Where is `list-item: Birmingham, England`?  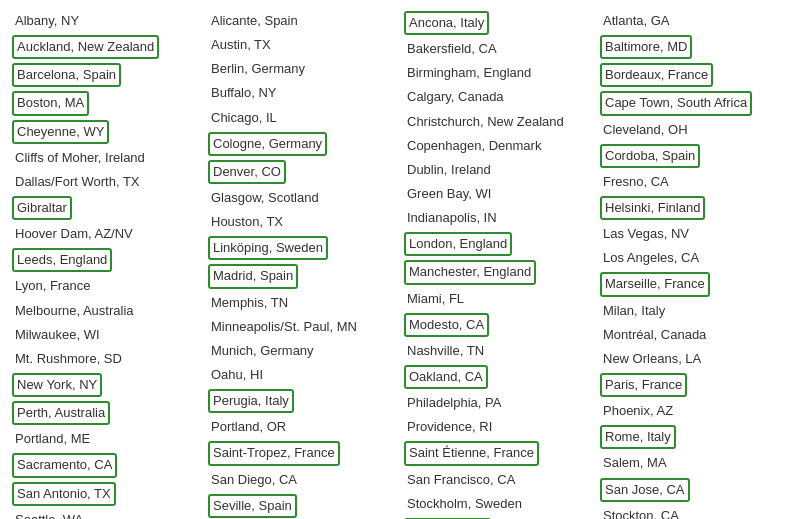 list-item: Birmingham, England is located at coordinates (498, 73).